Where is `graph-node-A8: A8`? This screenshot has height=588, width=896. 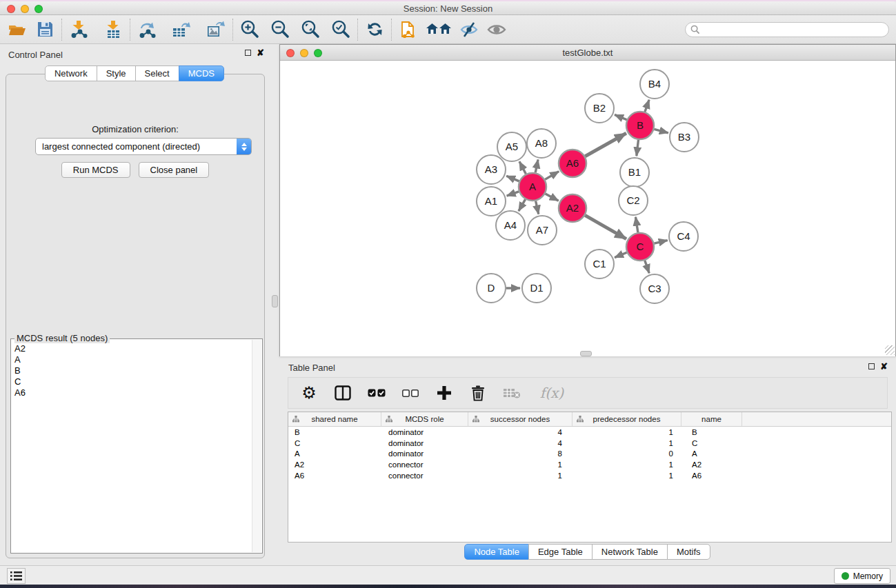
graph-node-A8: A8 is located at coordinates (541, 143).